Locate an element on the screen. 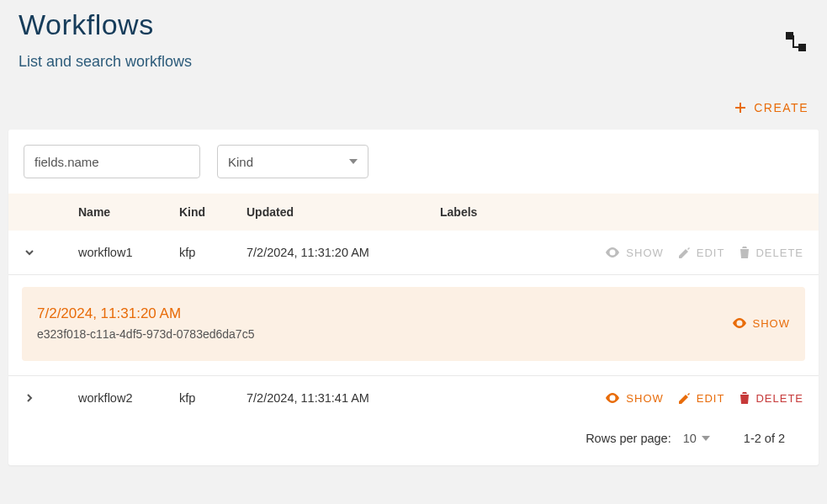 The width and height of the screenshot is (827, 504). col-kind: Kind is located at coordinates (213, 212).